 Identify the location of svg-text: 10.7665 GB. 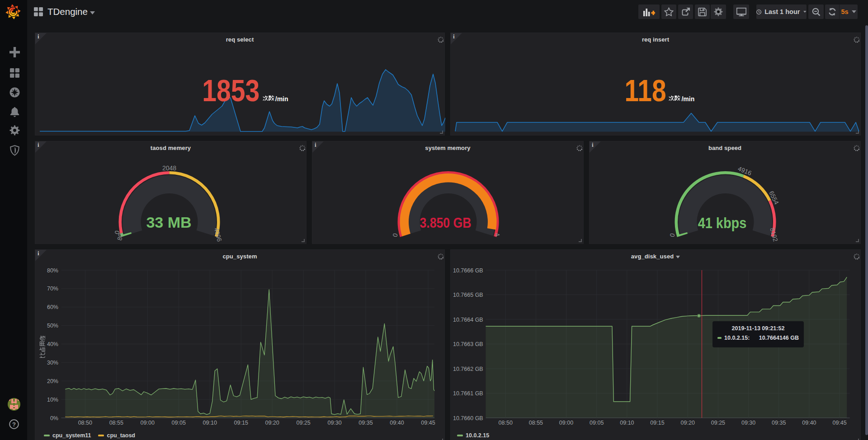
(468, 295).